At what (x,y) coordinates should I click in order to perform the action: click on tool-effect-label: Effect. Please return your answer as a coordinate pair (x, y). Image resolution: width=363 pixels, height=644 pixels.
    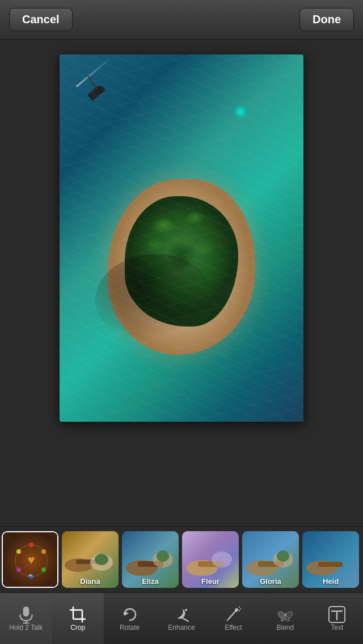
    Looking at the image, I should click on (233, 628).